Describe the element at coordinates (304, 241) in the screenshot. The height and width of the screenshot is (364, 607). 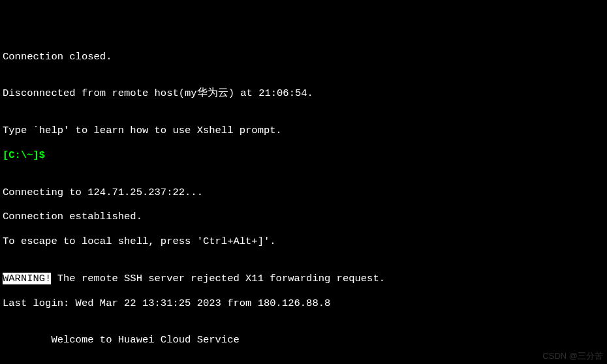
I see `term-line: To escape to local shell, press 'Ctrl+Al…` at that location.